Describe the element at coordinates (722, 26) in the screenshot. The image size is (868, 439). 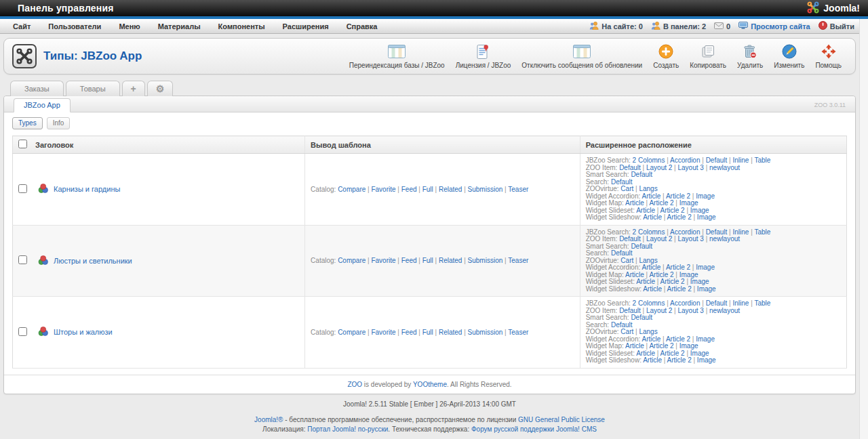
I see `messages-indicator: 0` at that location.